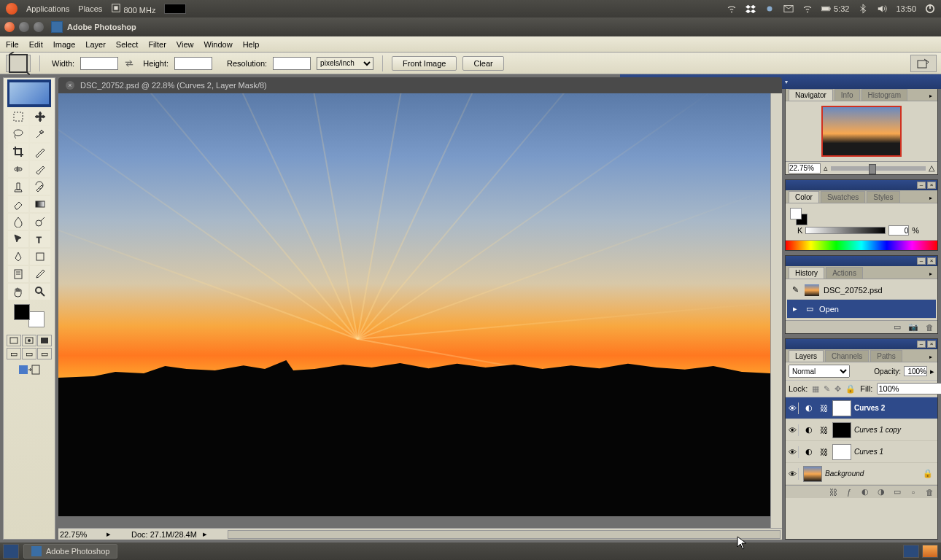 The image size is (941, 560). Describe the element at coordinates (861, 245) in the screenshot. I see `color-spectrum` at that location.